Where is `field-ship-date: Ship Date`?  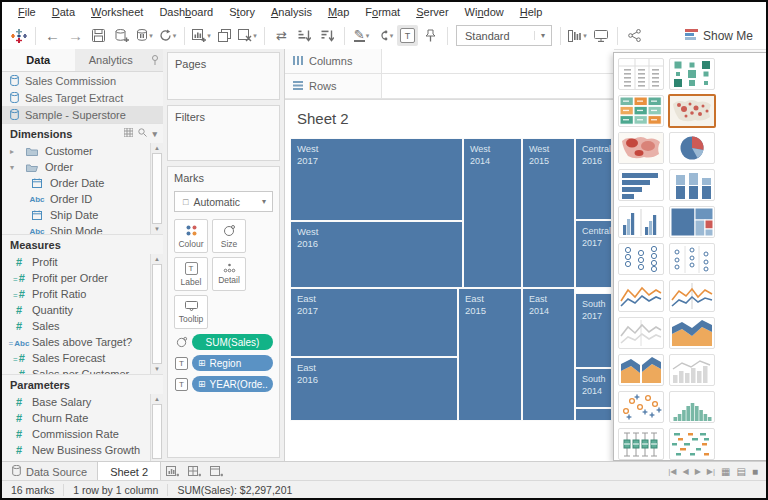
field-ship-date: Ship Date is located at coordinates (82, 215).